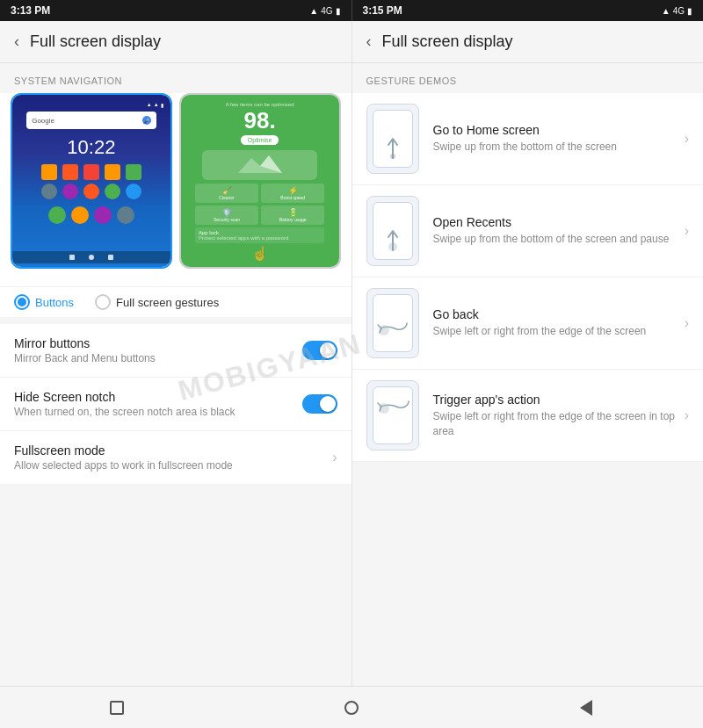 The width and height of the screenshot is (703, 728). I want to click on left-status-bar: 3:13 PM ▲ 4G ▮, so click(176, 11).